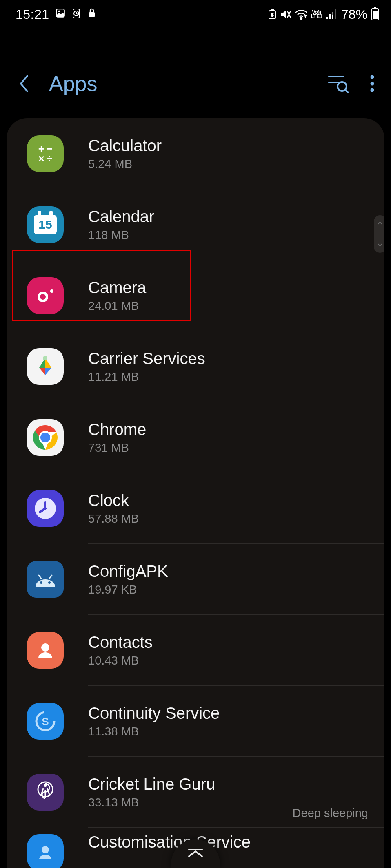 This screenshot has width=391, height=868. What do you see at coordinates (45, 650) in the screenshot?
I see `contacts-icon` at bounding box center [45, 650].